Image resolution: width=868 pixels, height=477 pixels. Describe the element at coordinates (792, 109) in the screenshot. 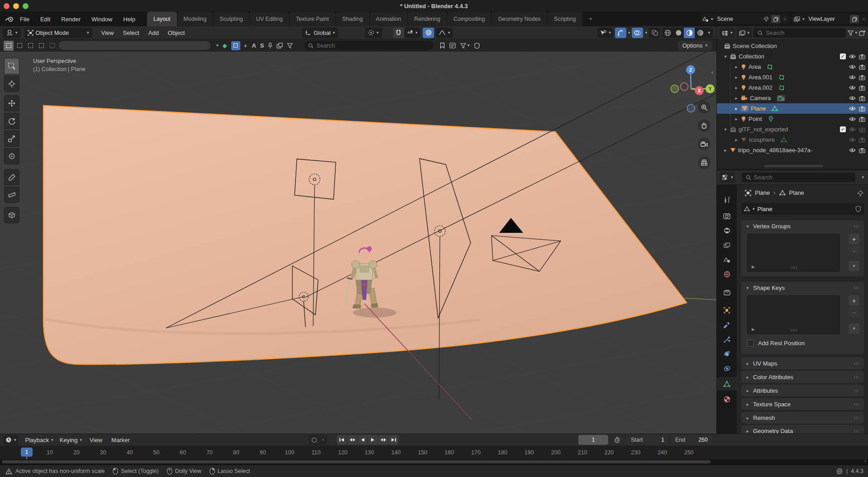

I see `outliner-row-plane: ▸ Plane` at that location.